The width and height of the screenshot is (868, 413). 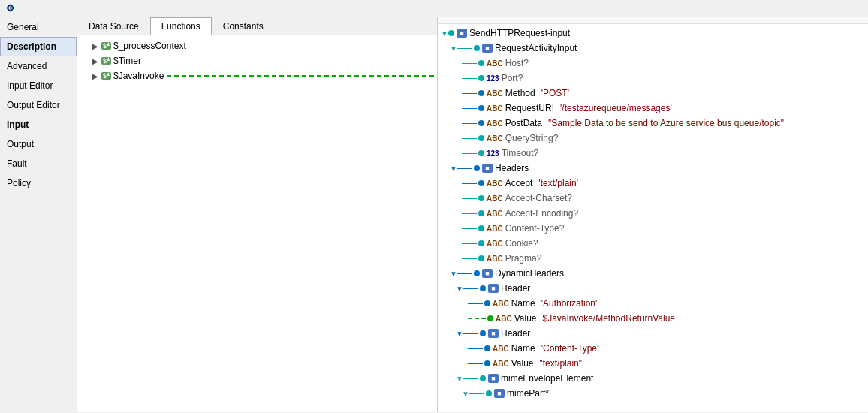 I want to click on dashed-connector, so click(x=300, y=76).